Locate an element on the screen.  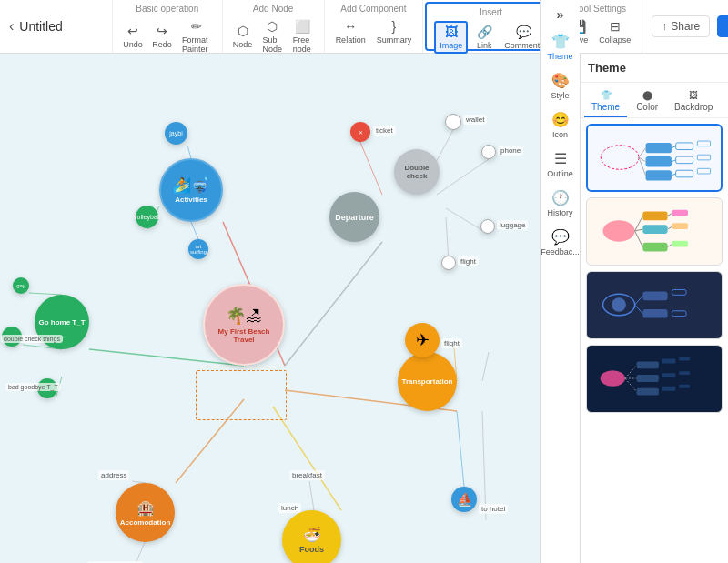
jaybi-node: jaybi is located at coordinates (177, 133).